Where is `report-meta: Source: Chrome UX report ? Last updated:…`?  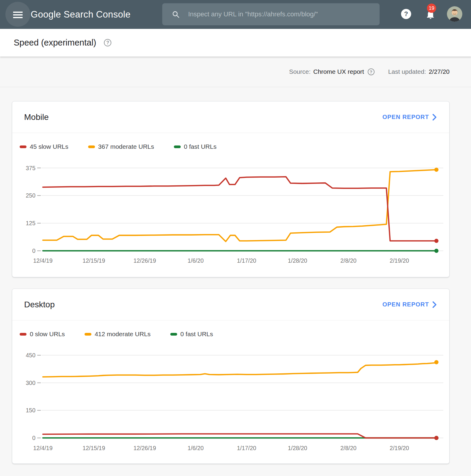 report-meta: Source: Chrome UX report ? Last updated:… is located at coordinates (236, 72).